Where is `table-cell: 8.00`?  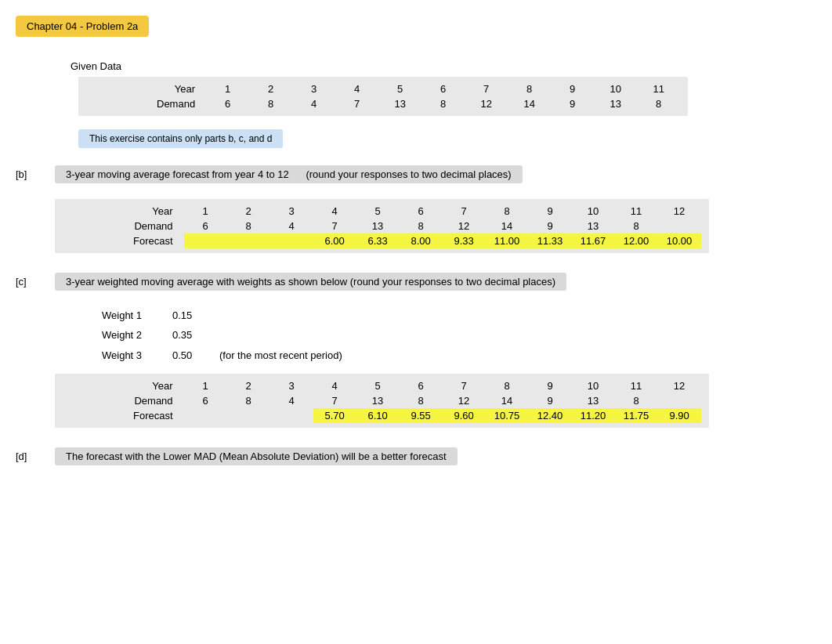 table-cell: 8.00 is located at coordinates (421, 241).